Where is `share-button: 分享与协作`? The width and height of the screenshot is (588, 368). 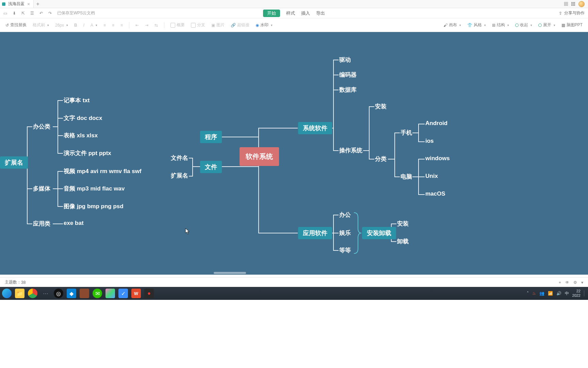 share-button: 分享与协作 is located at coordinates (574, 13).